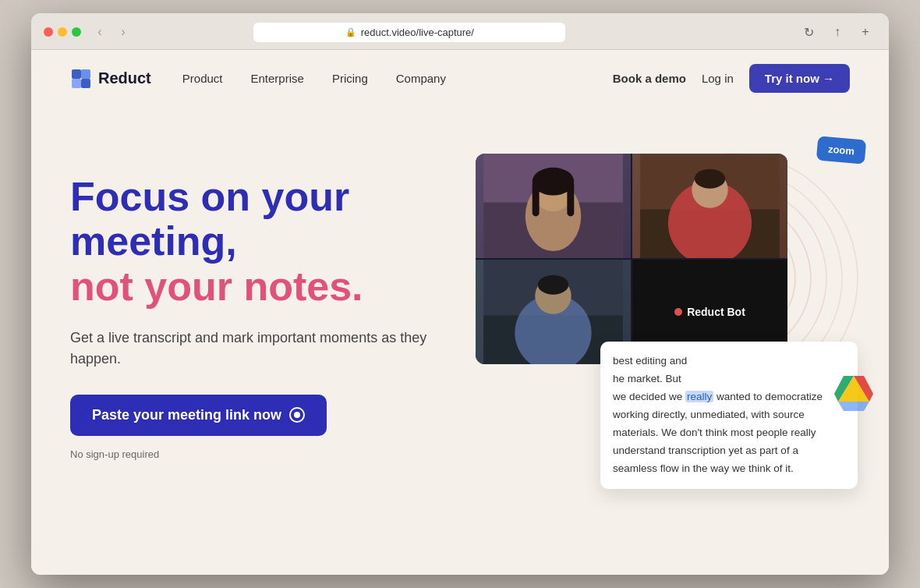 This screenshot has height=588, width=920. What do you see at coordinates (678, 312) in the screenshot?
I see `recording-dot` at bounding box center [678, 312].